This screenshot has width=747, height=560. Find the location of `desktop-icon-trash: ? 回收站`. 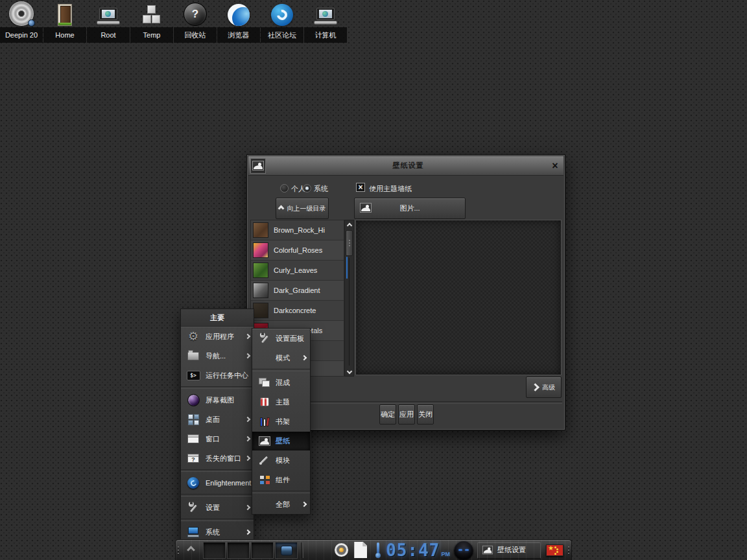

desktop-icon-trash: ? 回收站 is located at coordinates (195, 21).